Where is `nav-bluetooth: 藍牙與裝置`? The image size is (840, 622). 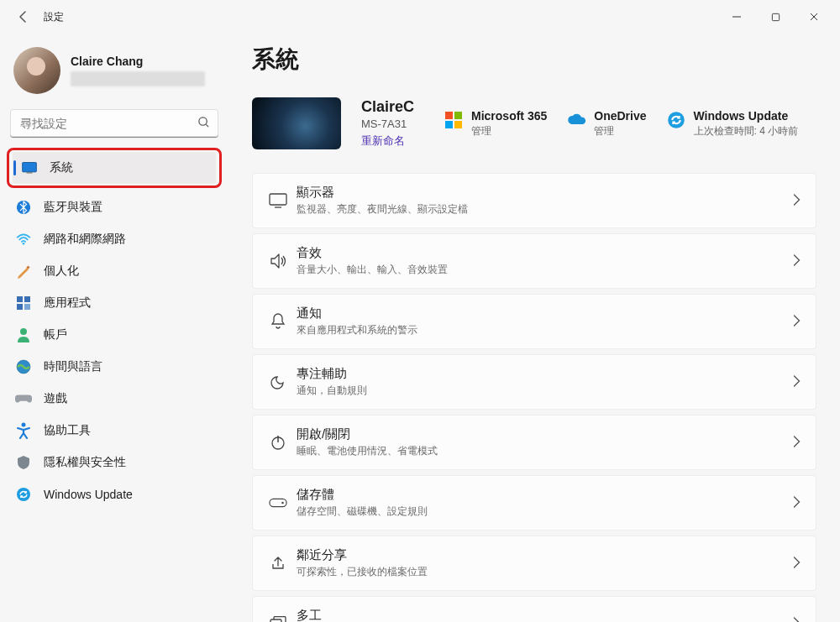
nav-bluetooth: 藍牙與裝置 is located at coordinates (114, 207).